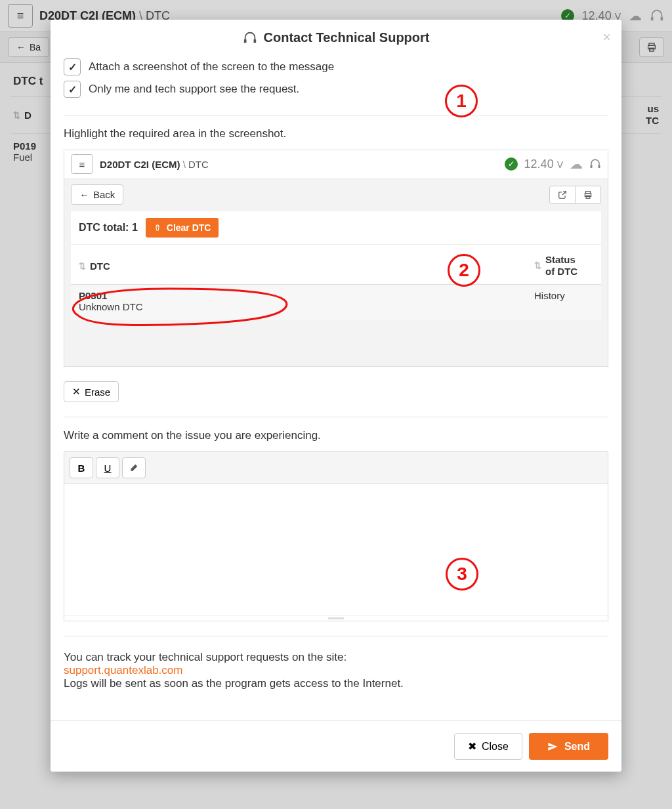  Describe the element at coordinates (562, 266) in the screenshot. I see `col-status: Statusof DTC` at that location.